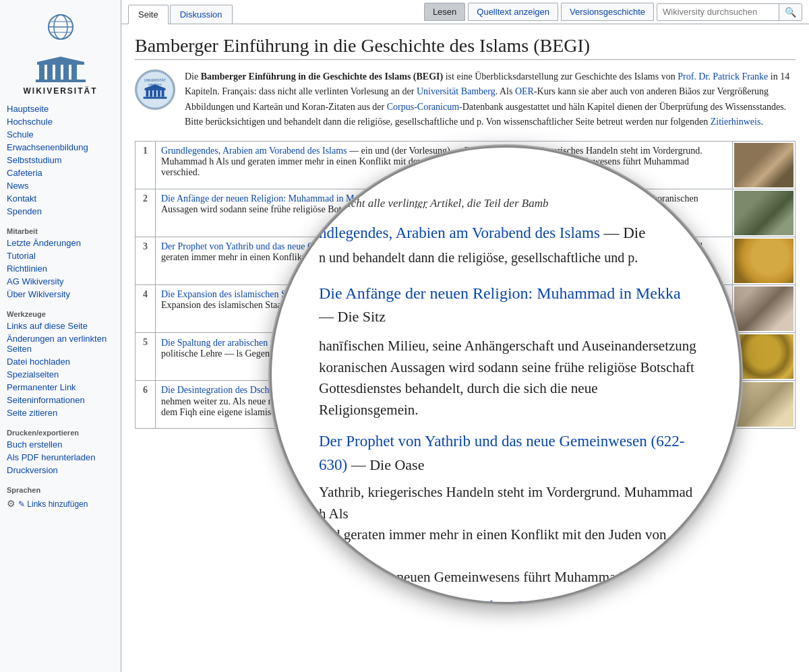 The height and width of the screenshot is (672, 809). I want to click on chapter-num: 2, so click(146, 213).